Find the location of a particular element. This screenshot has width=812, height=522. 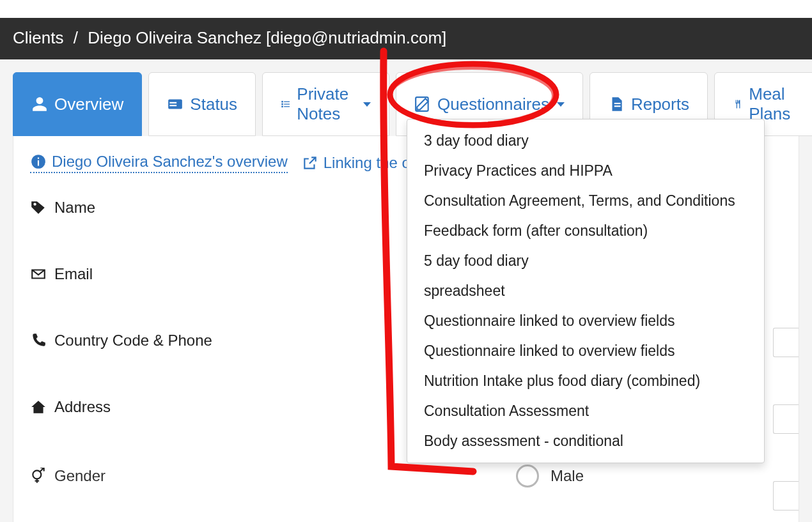

tab-questionnaires-label: Questionnaires is located at coordinates (494, 105).